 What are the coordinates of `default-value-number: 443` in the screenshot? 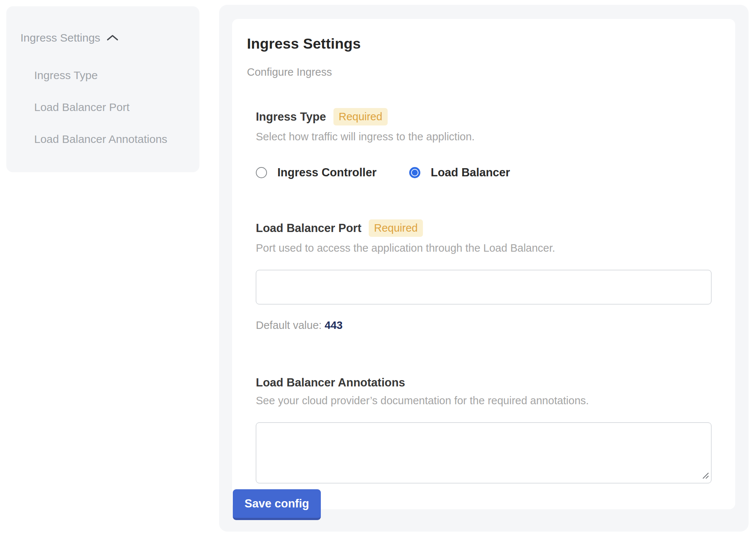 It's located at (333, 325).